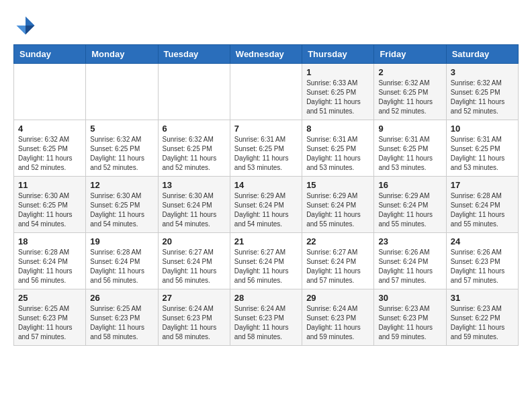 The image size is (532, 411). Describe the element at coordinates (266, 54) in the screenshot. I see `weekday-header-row: SundayMondayTuesdayWednesdayThursdayFrid…` at that location.